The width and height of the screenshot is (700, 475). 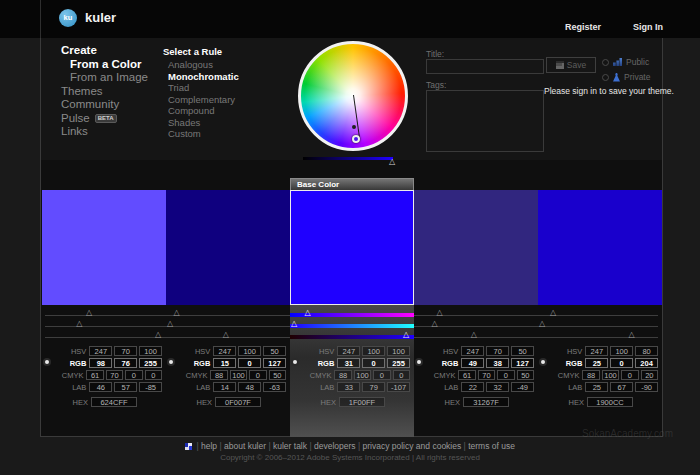 I want to click on base-b-slider, so click(x=352, y=337).